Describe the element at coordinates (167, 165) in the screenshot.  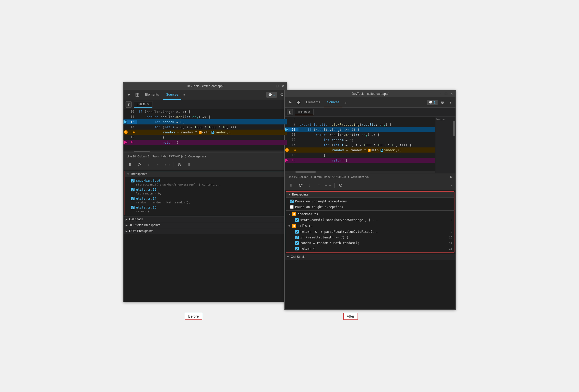
I see `continue-button: →→` at that location.